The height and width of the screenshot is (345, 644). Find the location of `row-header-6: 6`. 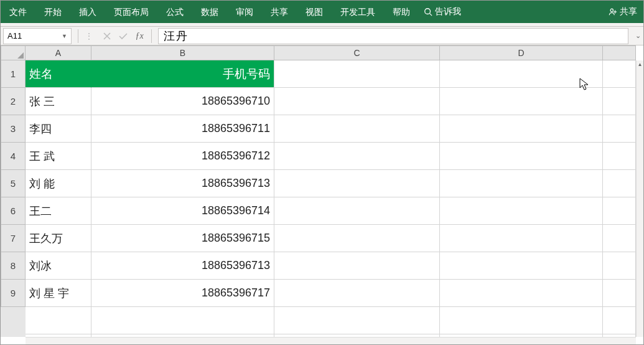

row-header-6: 6 is located at coordinates (13, 211).